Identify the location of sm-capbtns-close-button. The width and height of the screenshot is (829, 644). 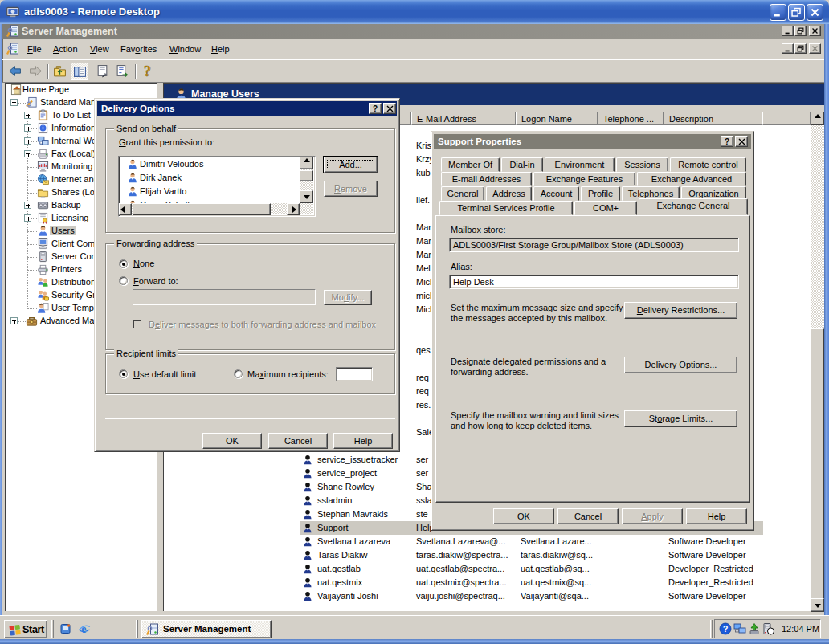
(815, 31).